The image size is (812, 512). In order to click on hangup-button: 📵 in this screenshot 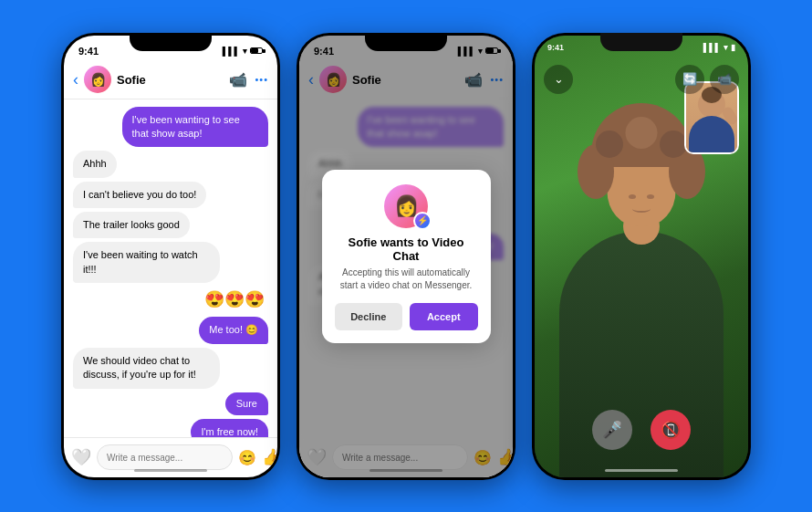, I will do `click(671, 430)`.